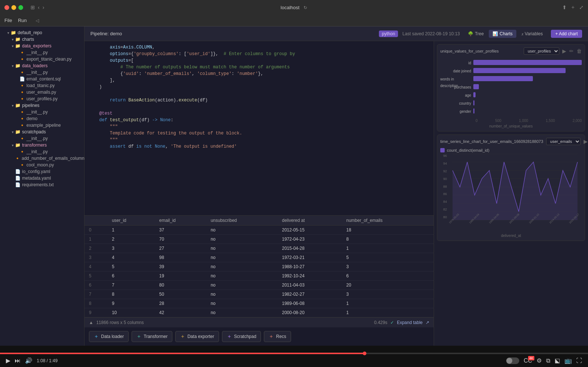 The image size is (588, 367). Describe the element at coordinates (109, 337) in the screenshot. I see `data-loader-button: ＋ Data loader` at that location.